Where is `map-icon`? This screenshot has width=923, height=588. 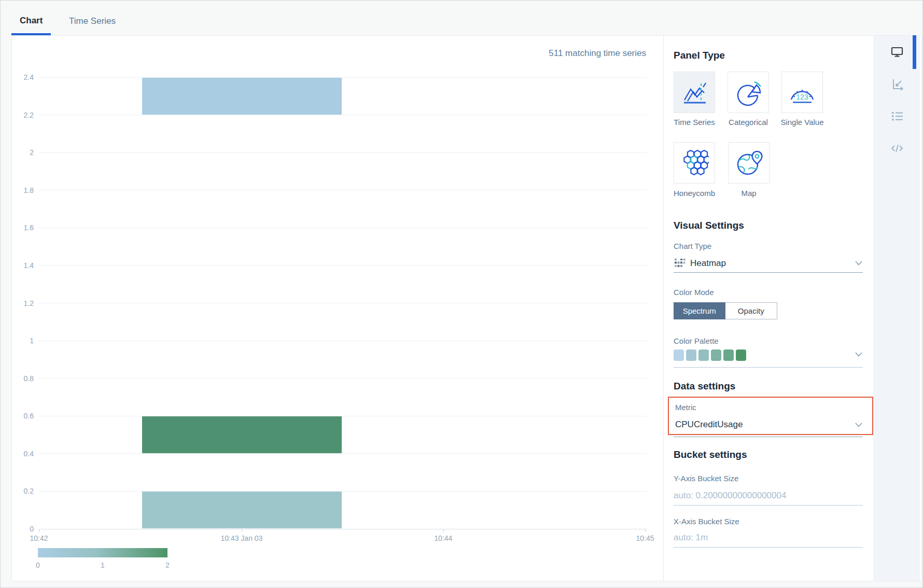
map-icon is located at coordinates (749, 163).